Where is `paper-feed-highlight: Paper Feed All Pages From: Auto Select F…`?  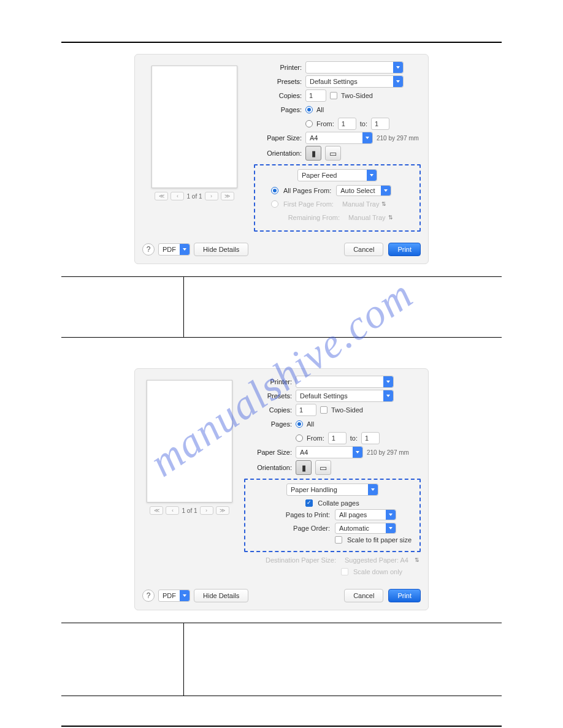
paper-feed-highlight: Paper Feed All Pages From: Auto Select F… is located at coordinates (337, 198).